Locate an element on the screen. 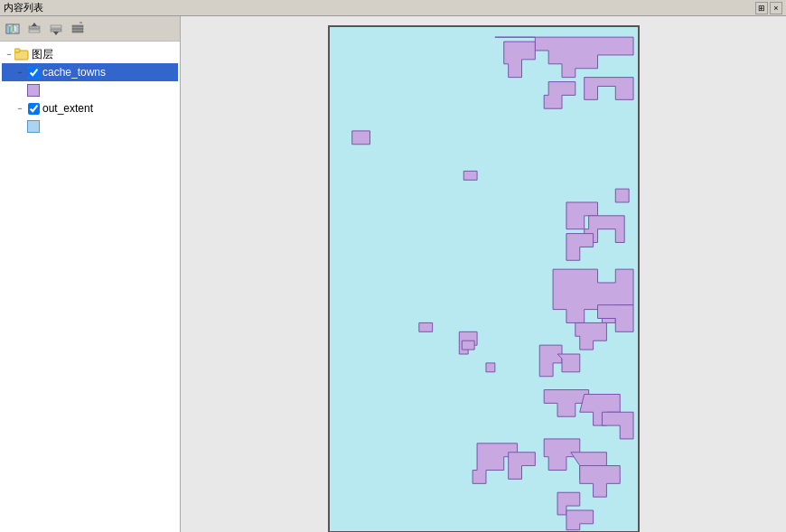 The image size is (786, 532). close-button: × is located at coordinates (776, 8).